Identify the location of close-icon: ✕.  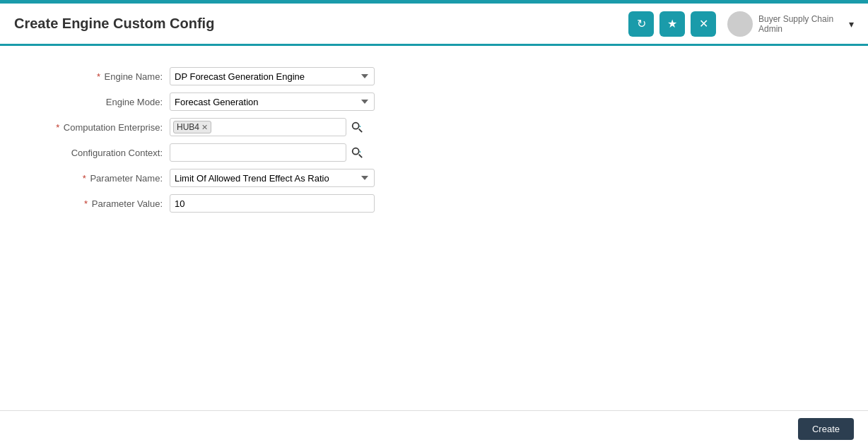
(704, 24).